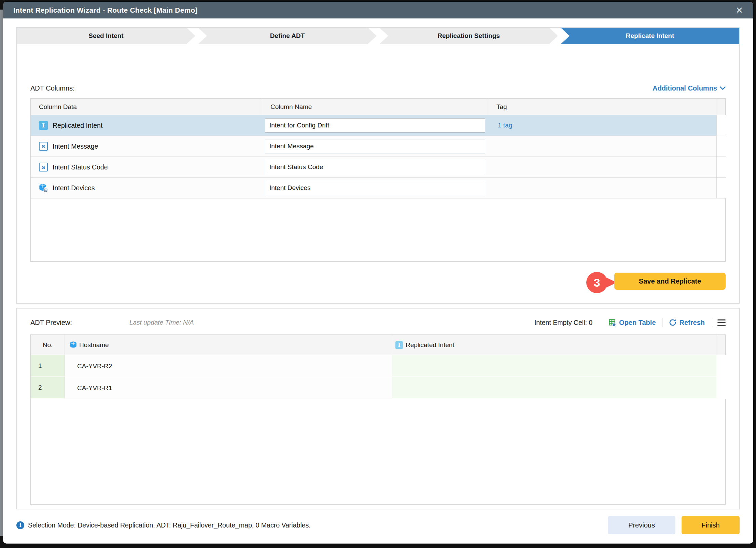 The width and height of the screenshot is (756, 548). Describe the element at coordinates (53, 88) in the screenshot. I see `adt-columns-label: ADT Columns:` at that location.